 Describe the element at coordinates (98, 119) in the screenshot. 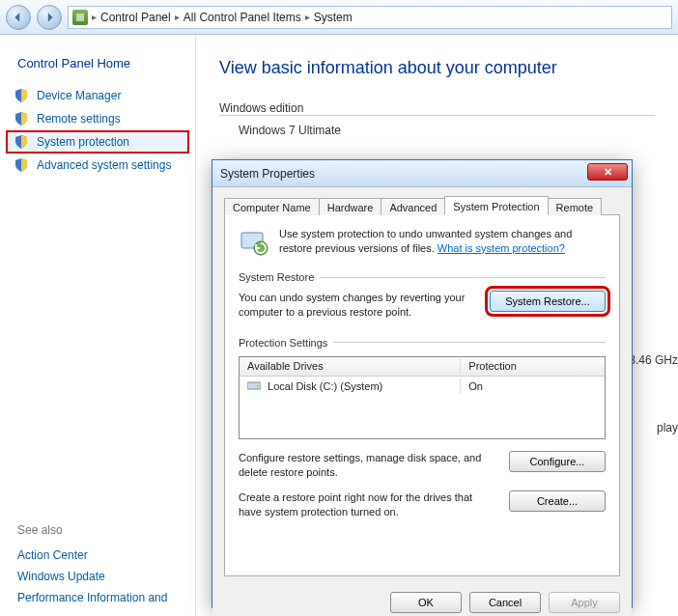

I see `sidebar-item-remote-settings: Remote settings` at that location.